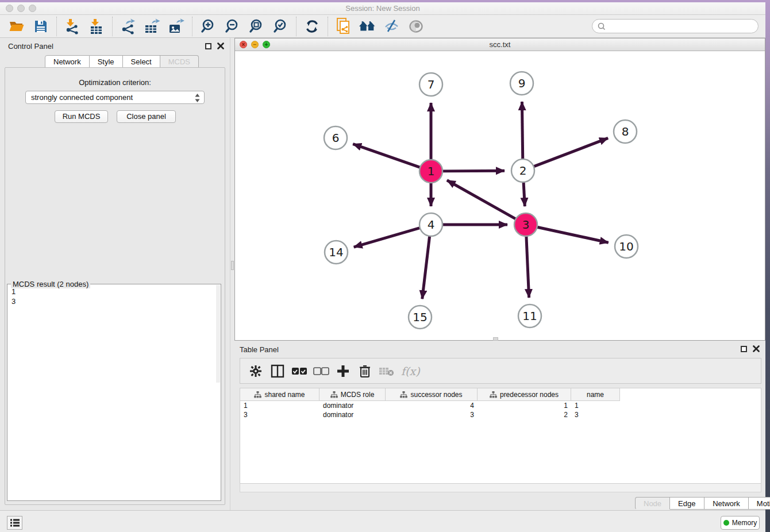 This screenshot has width=770, height=532. Describe the element at coordinates (280, 394) in the screenshot. I see `column-header-shared-name: shared name` at that location.